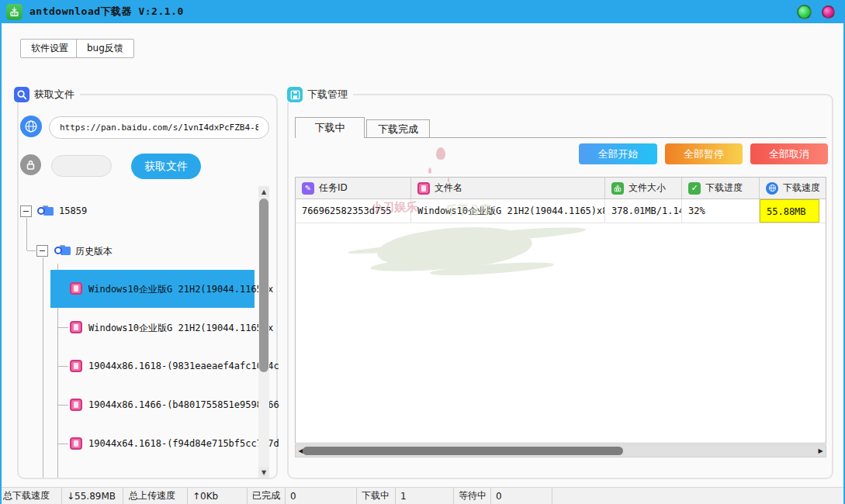 The width and height of the screenshot is (845, 504). What do you see at coordinates (647, 188) in the screenshot?
I see `column-label: 文件大小` at bounding box center [647, 188].